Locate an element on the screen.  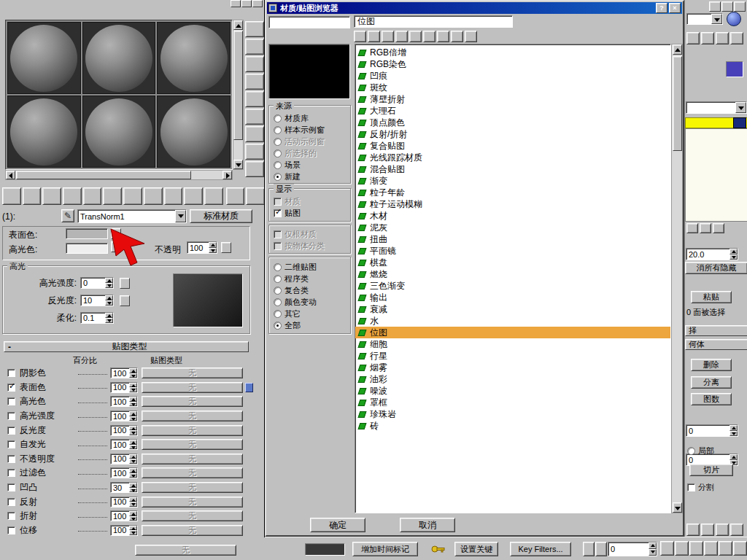
material-navigator-icon is located at coordinates (255, 169).